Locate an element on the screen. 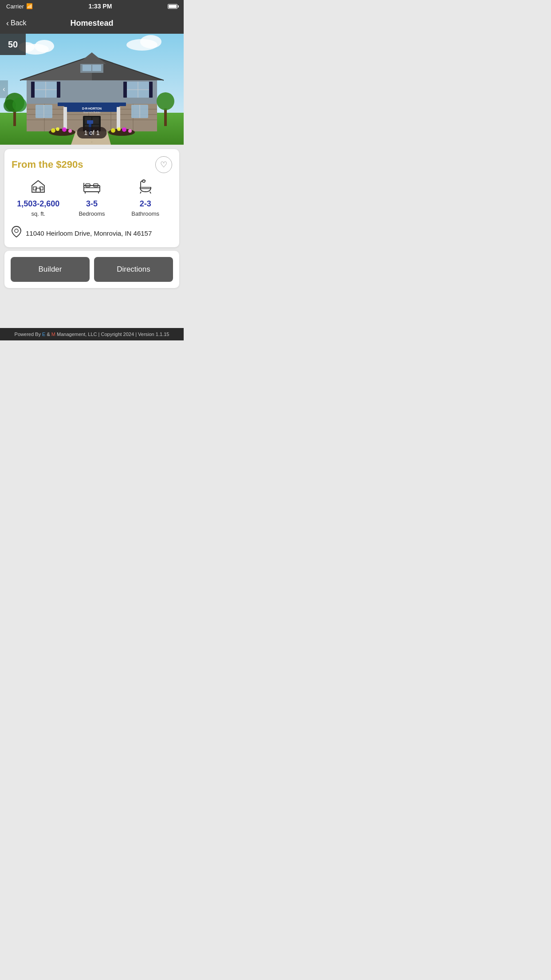  footer-e: E is located at coordinates (43, 334).